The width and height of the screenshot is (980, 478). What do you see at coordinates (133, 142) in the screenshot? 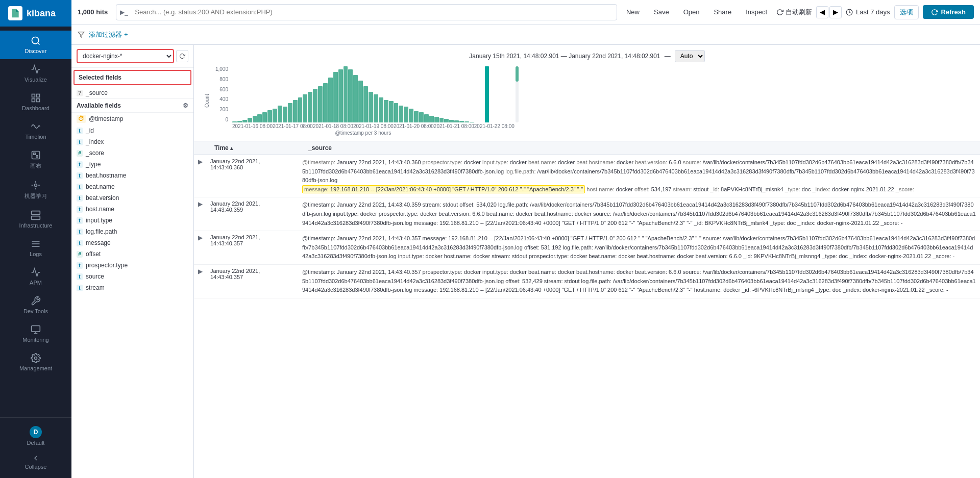
I see `available-field-_index: t_index` at bounding box center [133, 142].